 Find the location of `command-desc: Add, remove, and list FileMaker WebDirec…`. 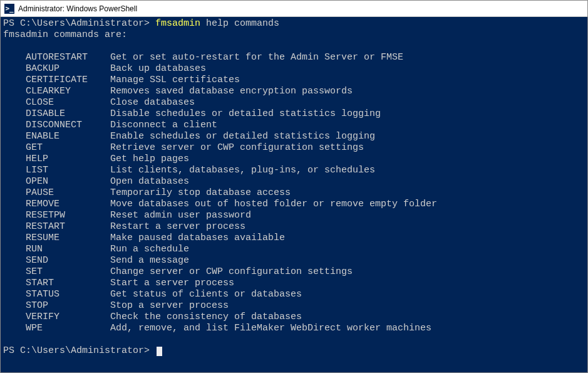

command-desc: Add, remove, and list FileMaker WebDirec… is located at coordinates (271, 328).